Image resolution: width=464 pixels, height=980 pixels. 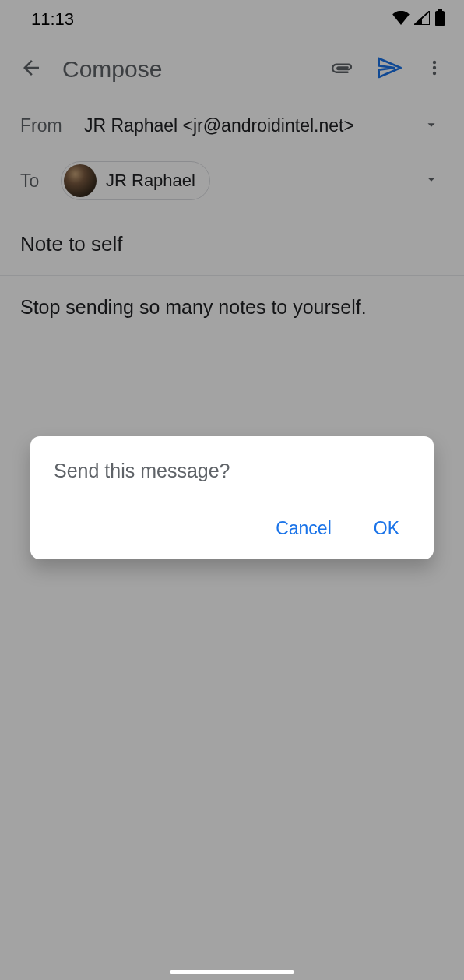 I want to click on ok-button: OK, so click(x=386, y=528).